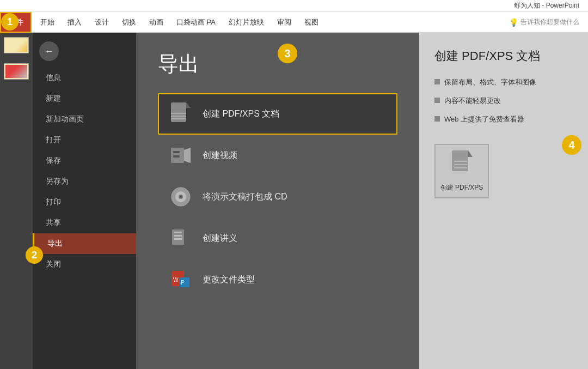 The image size is (588, 369). I want to click on sidebar-item-share: 共享, so click(84, 223).